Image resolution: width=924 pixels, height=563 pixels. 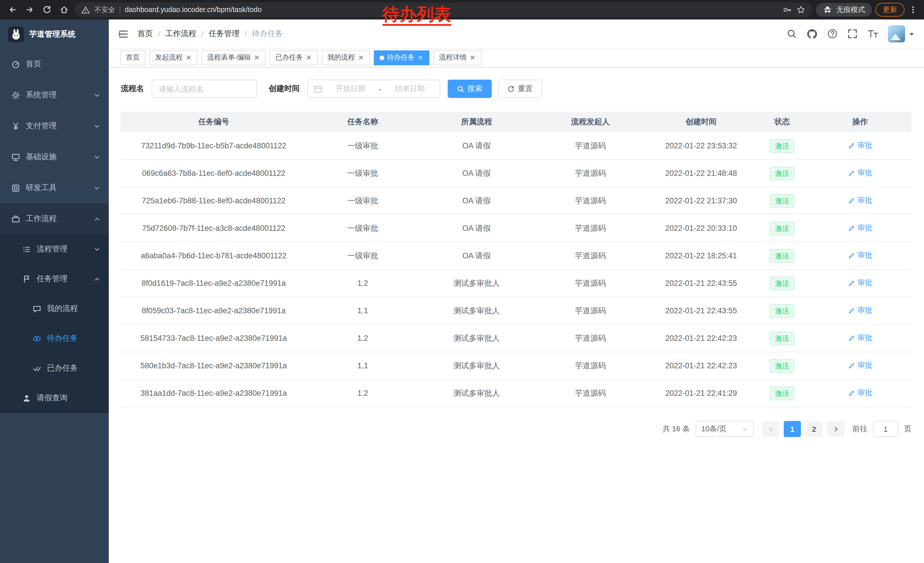 I want to click on page-button-1: 1, so click(x=792, y=429).